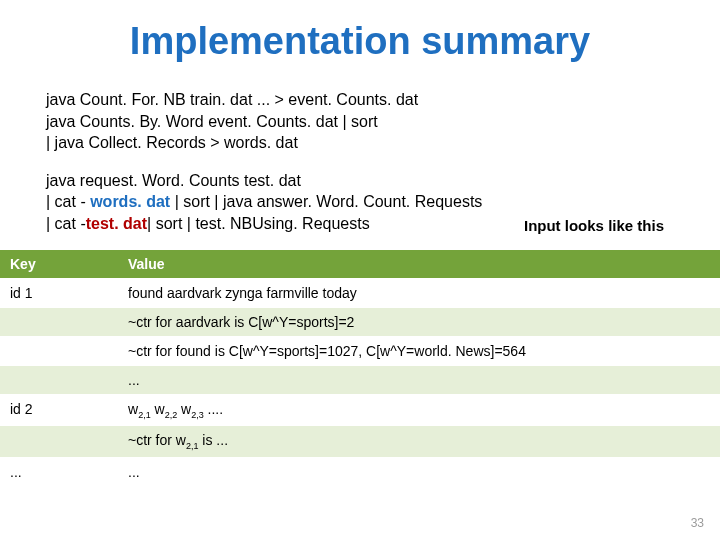 The width and height of the screenshot is (720, 540). Describe the element at coordinates (360, 292) in the screenshot. I see `table-row: id 1found aardvark zynga farmville today` at that location.